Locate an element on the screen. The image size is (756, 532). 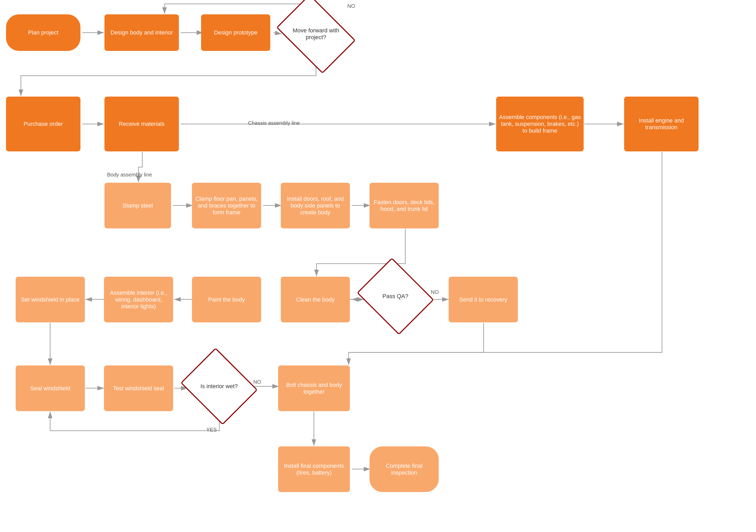
clamp-floor-pan-node: Clamp floor pan, panels, and braces toge… is located at coordinates (227, 205).